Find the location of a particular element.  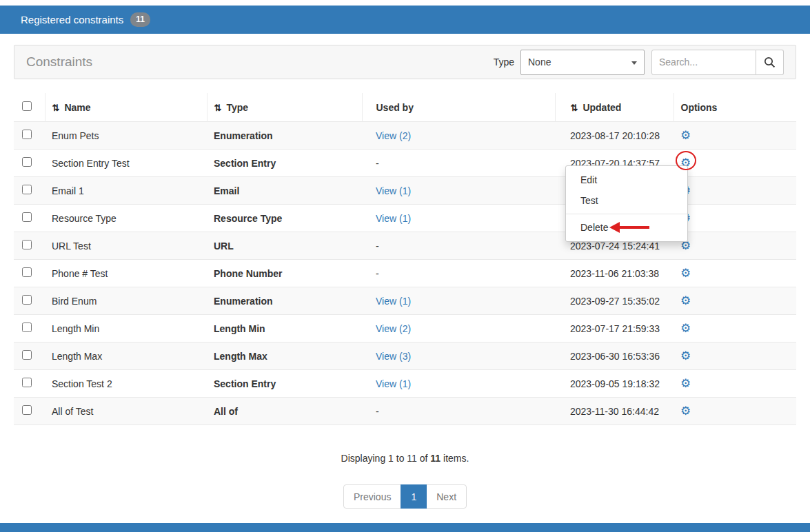

footer-bar is located at coordinates (405, 528).